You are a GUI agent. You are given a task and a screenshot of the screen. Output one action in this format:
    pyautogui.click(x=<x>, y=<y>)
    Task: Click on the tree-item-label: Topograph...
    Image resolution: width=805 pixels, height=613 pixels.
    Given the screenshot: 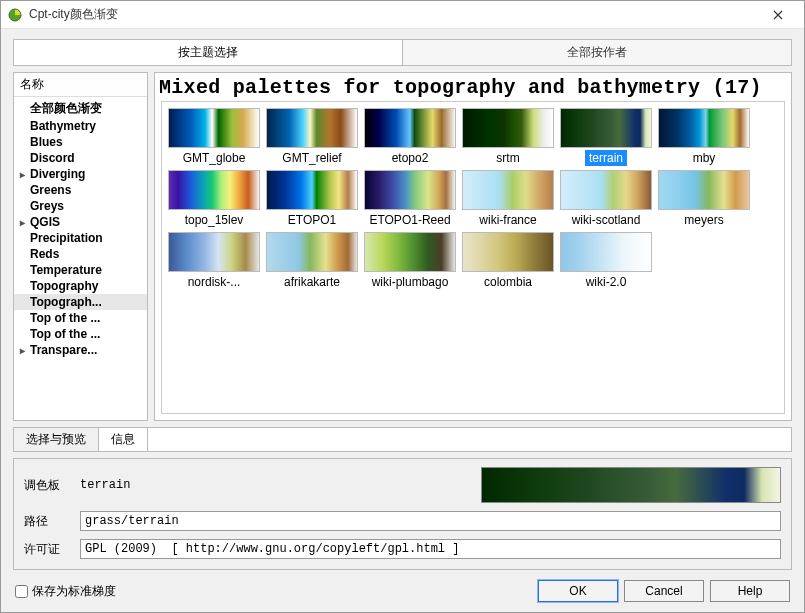 What is the action you would take?
    pyautogui.click(x=66, y=302)
    